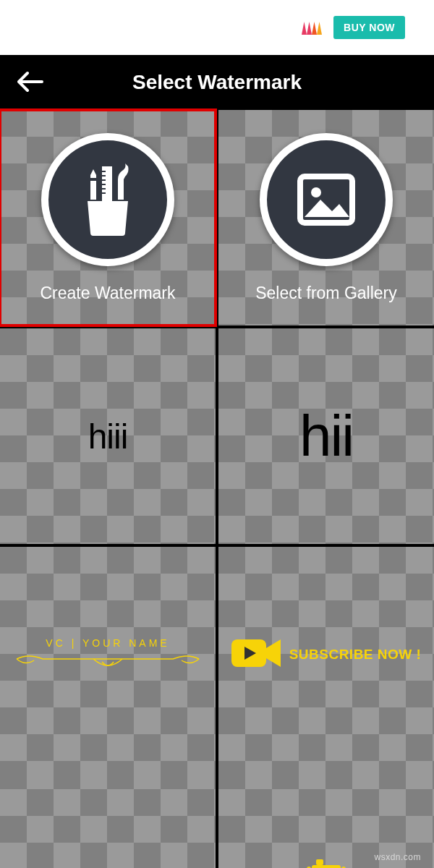  What do you see at coordinates (217, 815) in the screenshot?
I see `watermark-grid-row` at bounding box center [217, 815].